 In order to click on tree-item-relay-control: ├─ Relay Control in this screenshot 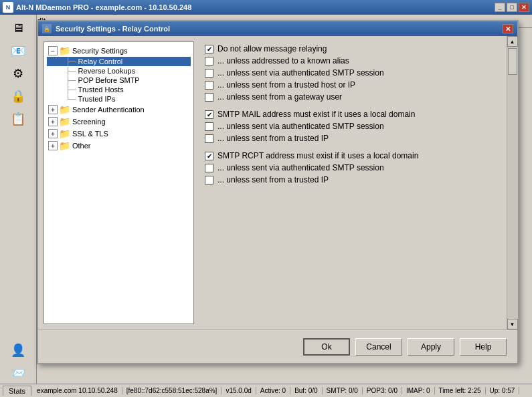, I will do `click(119, 61)`.